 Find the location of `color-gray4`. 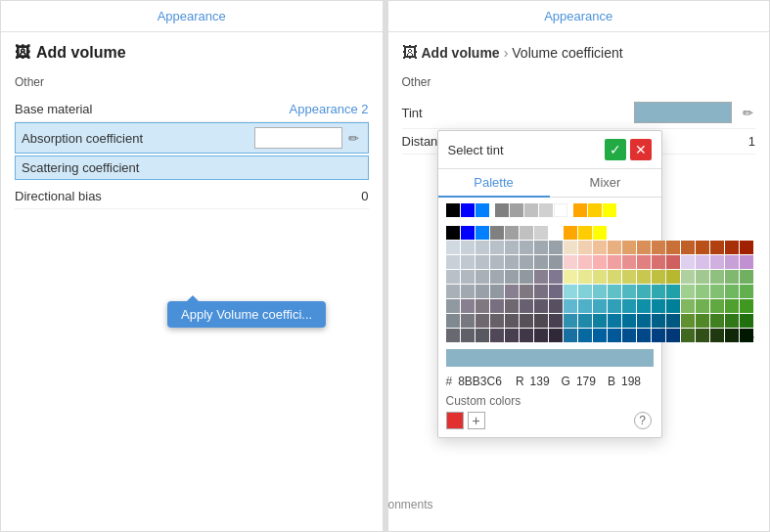

color-gray4 is located at coordinates (546, 210).